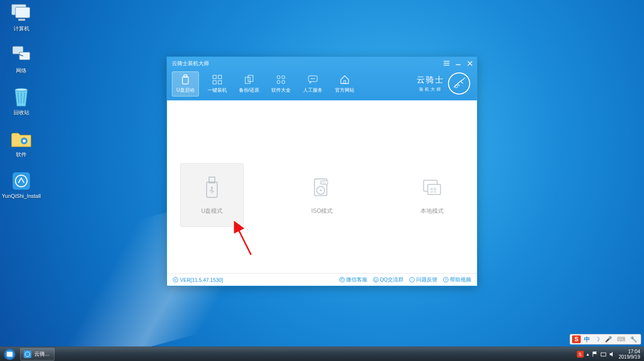  I want to click on minimize-button, so click(458, 63).